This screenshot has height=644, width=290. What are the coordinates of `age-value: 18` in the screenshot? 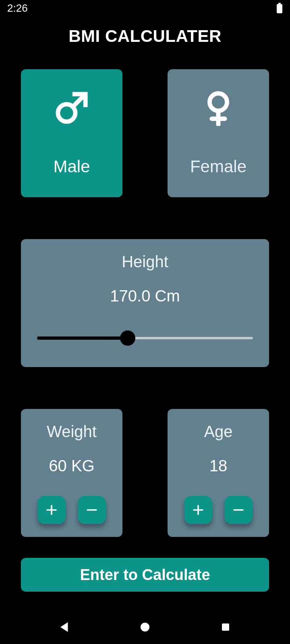 It's located at (218, 466).